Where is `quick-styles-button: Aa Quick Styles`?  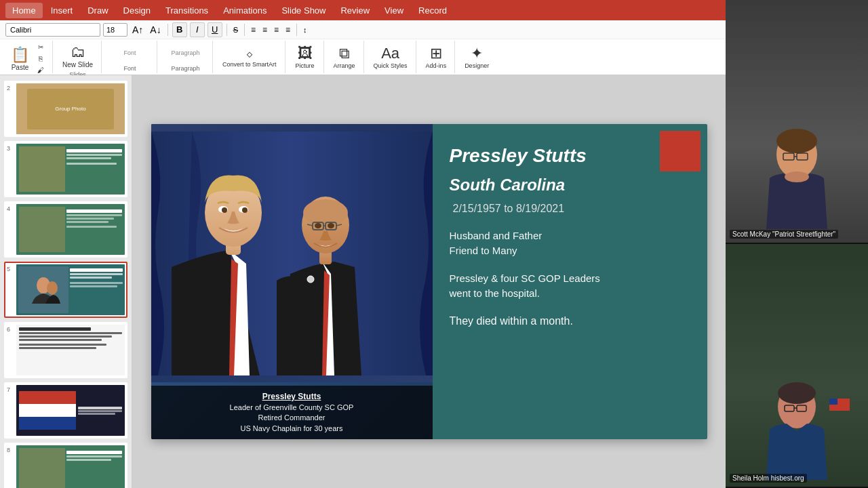 quick-styles-button: Aa Quick Styles is located at coordinates (391, 57).